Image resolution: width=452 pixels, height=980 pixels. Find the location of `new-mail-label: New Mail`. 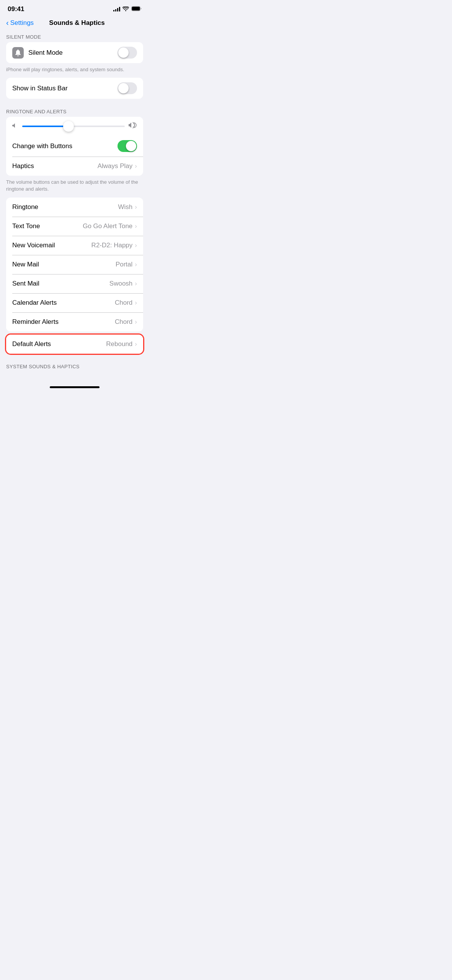

new-mail-label: New Mail is located at coordinates (64, 265).